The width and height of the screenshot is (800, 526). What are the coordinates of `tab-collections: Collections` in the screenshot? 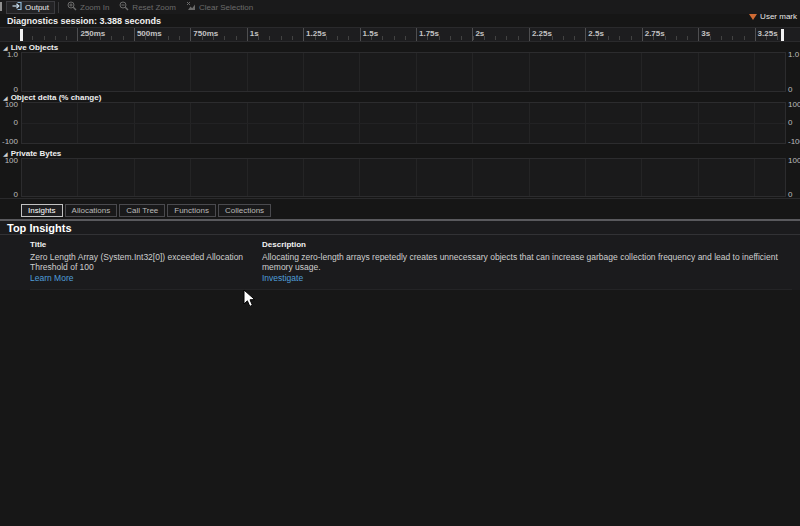 It's located at (244, 210).